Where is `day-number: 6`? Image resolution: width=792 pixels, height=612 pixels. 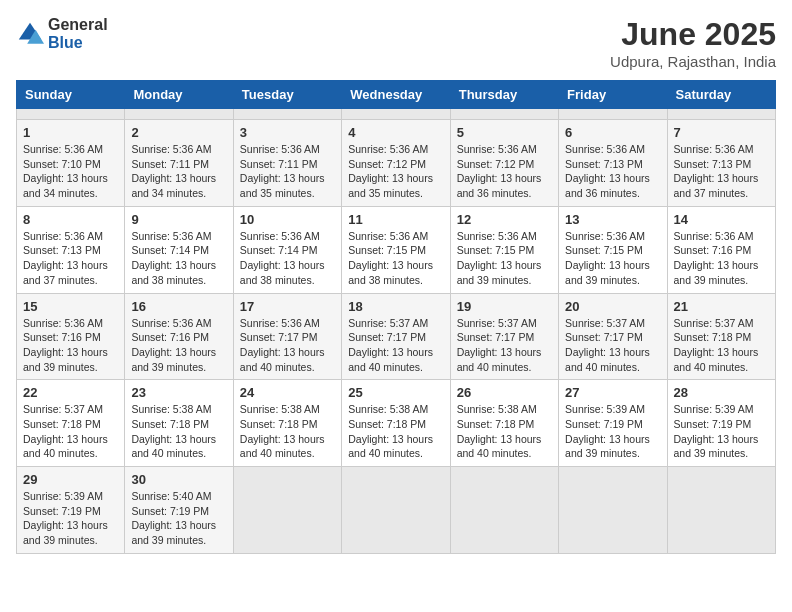 day-number: 6 is located at coordinates (612, 132).